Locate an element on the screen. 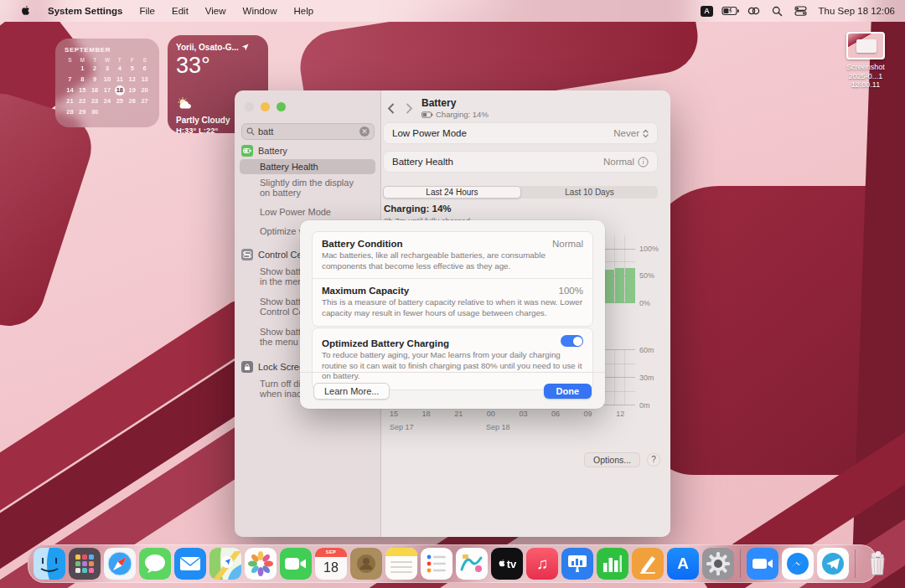 The height and width of the screenshot is (588, 905). battery-health-row: Battery Health Normal i is located at coordinates (520, 162).